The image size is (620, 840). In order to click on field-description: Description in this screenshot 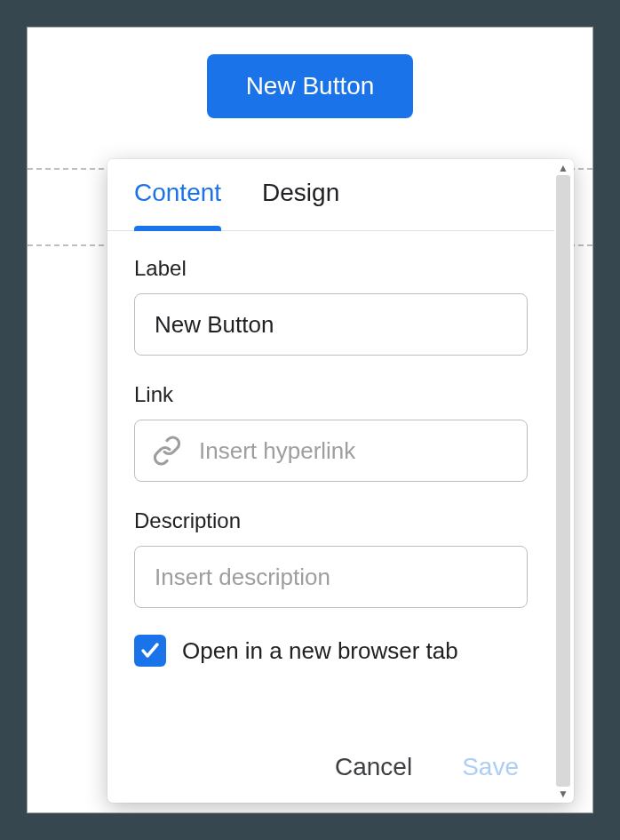, I will do `click(330, 558)`.